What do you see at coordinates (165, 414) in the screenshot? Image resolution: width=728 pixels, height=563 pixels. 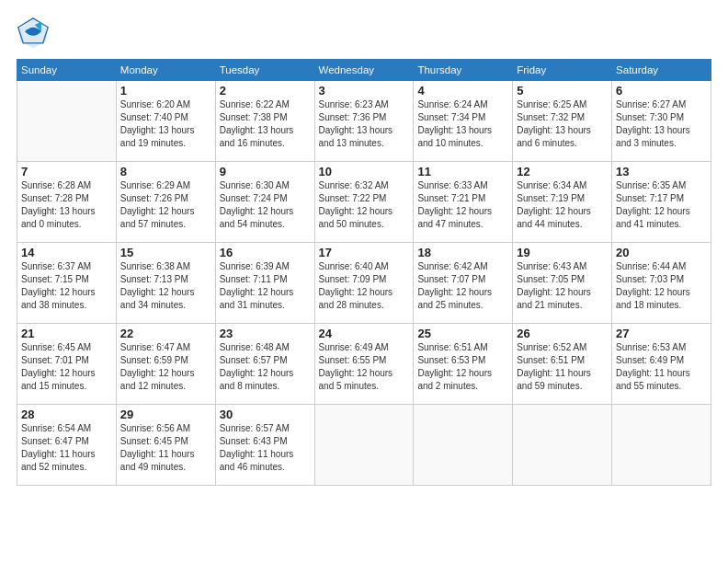 I see `day-number: 29` at bounding box center [165, 414].